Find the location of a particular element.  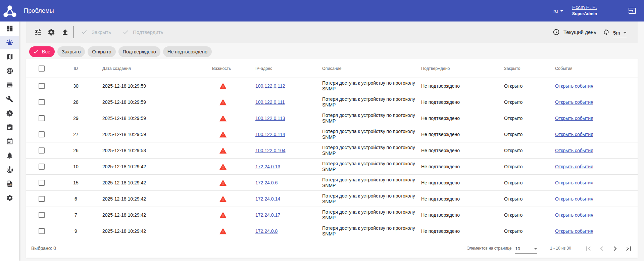

refresh-interval-select: 5m is located at coordinates (620, 32).